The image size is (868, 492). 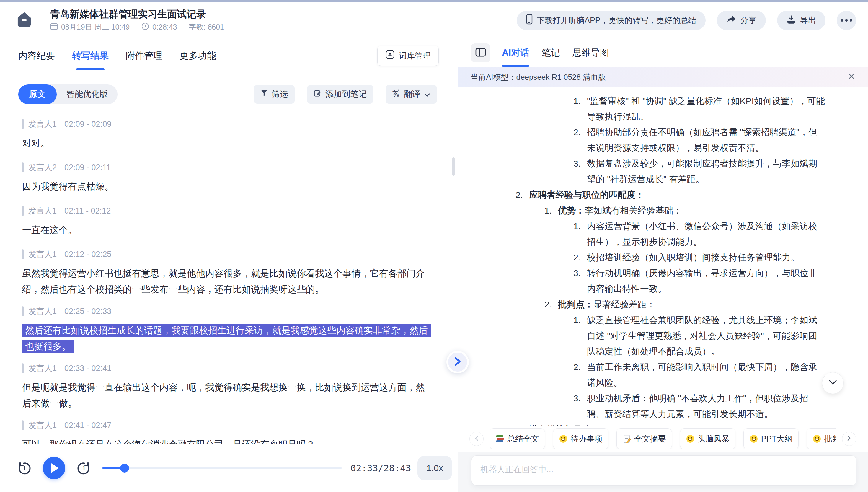 I want to click on highlighted-text: 然后还有比如说校招生成长的话题，我要跟校招生进行采访，就是我感觉这些内容确实非常…, so click(x=226, y=338).